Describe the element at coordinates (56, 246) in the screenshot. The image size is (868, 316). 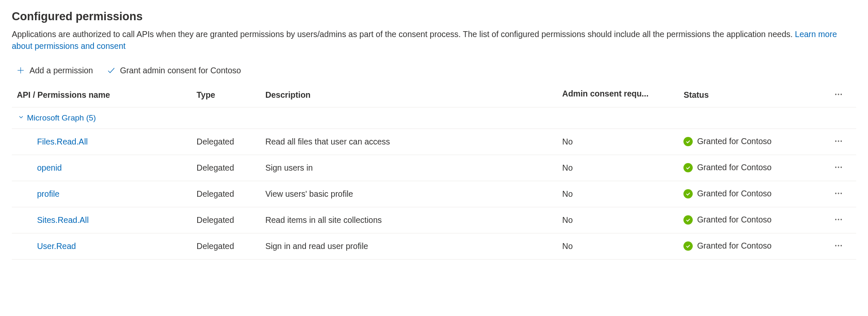
I see `permission-name-link: User.Read` at that location.